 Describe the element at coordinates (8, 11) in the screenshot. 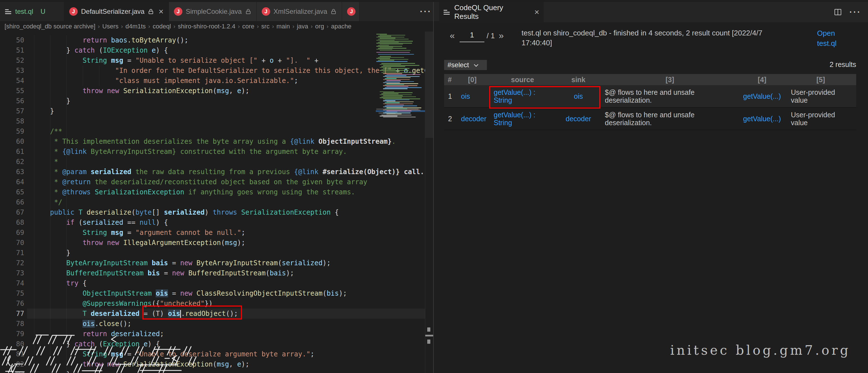

I see `query-file-icon` at that location.